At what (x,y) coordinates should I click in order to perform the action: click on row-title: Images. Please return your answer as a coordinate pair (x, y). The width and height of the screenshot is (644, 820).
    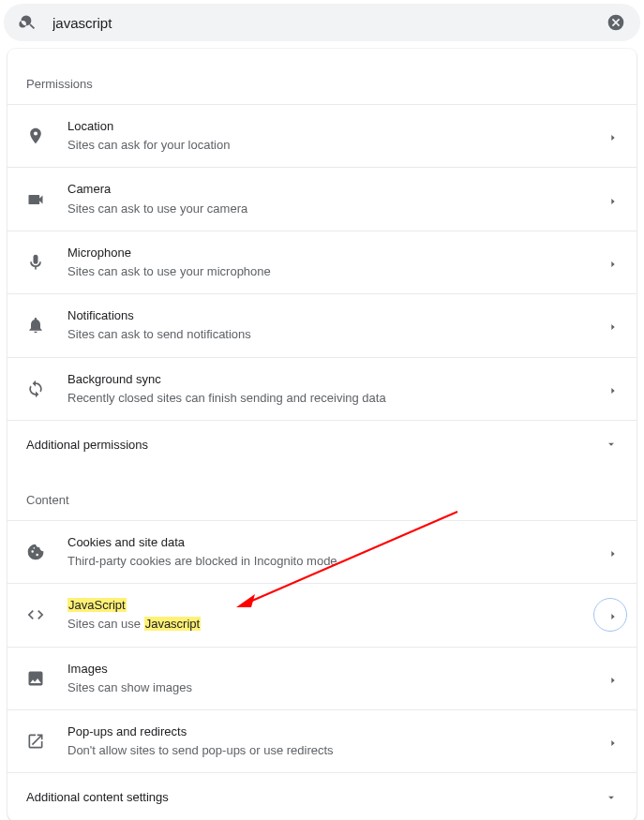
    Looking at the image, I should click on (337, 669).